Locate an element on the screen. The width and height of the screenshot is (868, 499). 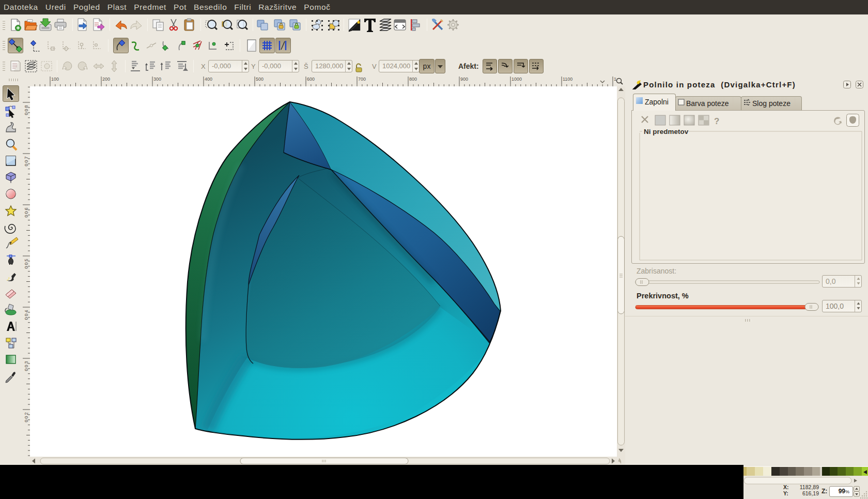
svg-text: 5 is located at coordinates (26, 260).